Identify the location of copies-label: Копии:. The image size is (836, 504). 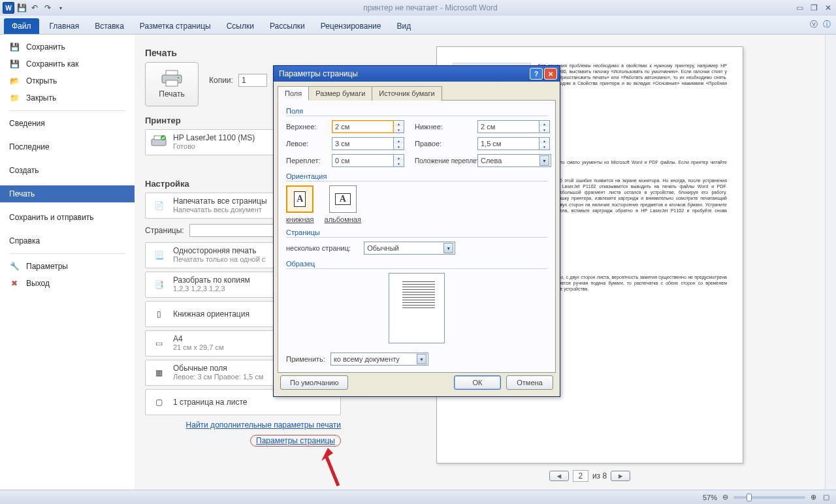
(221, 80).